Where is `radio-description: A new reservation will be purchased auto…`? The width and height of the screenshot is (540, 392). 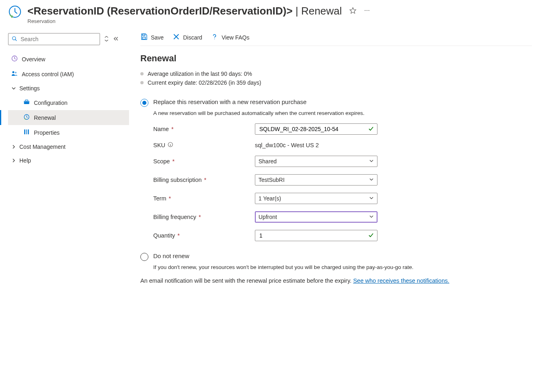 radio-description: A new reservation will be purchased auto… is located at coordinates (343, 113).